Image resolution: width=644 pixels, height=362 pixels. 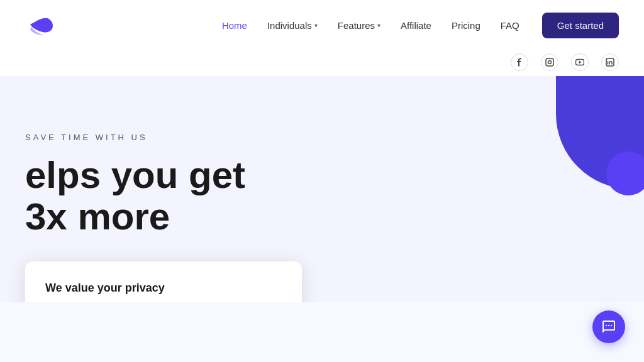 I want to click on nav-faq: FAQ, so click(x=510, y=25).